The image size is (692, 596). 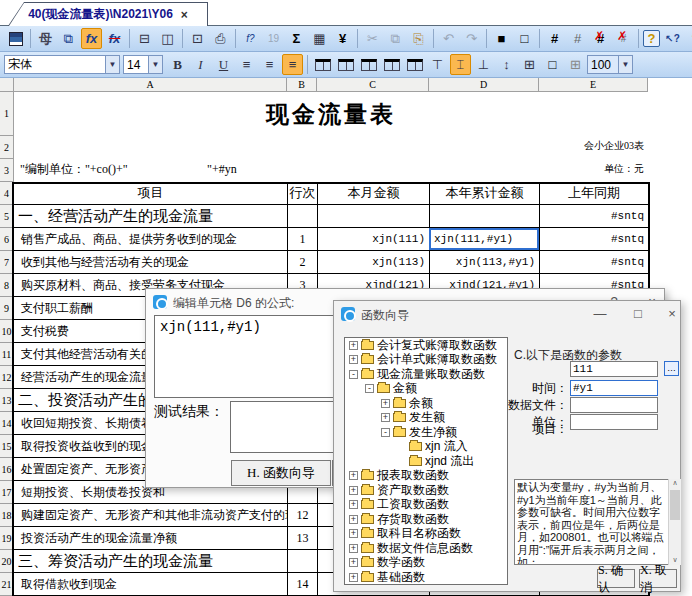 What do you see at coordinates (675, 505) in the screenshot?
I see `scrollbar-thumb` at bounding box center [675, 505].